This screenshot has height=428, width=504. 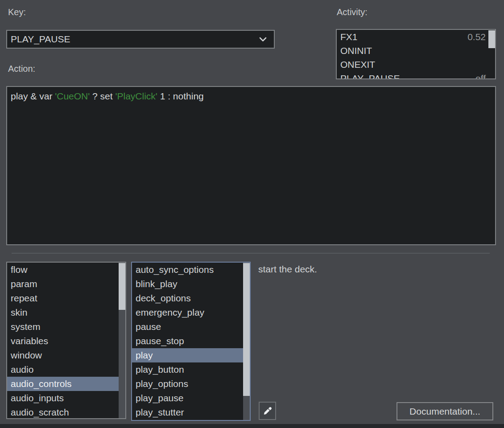 What do you see at coordinates (63, 298) in the screenshot?
I see `category-list-item: repeat` at bounding box center [63, 298].